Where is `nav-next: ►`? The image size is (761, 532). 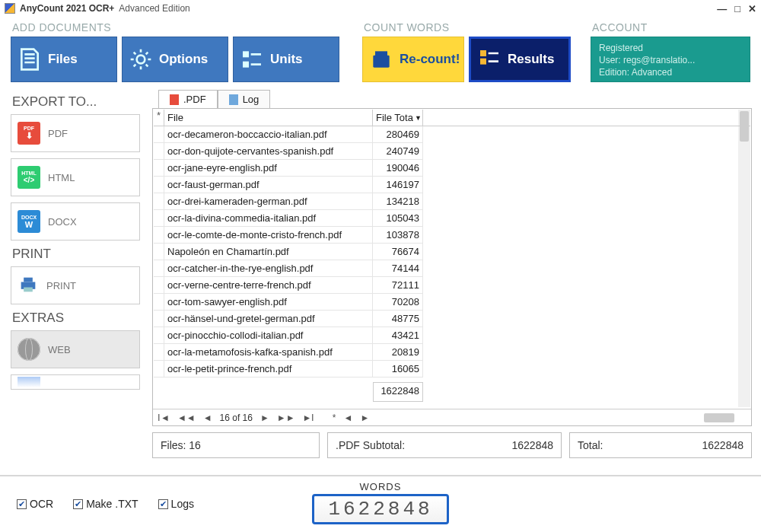 nav-next: ► is located at coordinates (265, 418).